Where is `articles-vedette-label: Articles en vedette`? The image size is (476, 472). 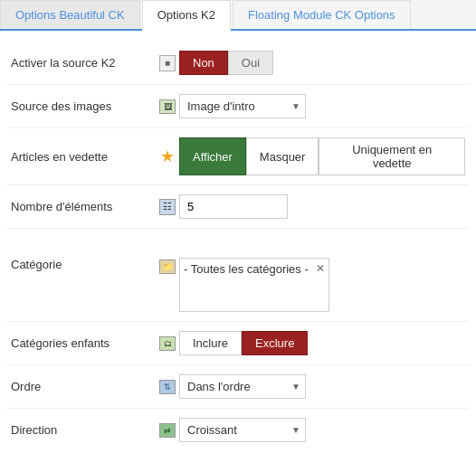
articles-vedette-label: Articles en vedette is located at coordinates (83, 157).